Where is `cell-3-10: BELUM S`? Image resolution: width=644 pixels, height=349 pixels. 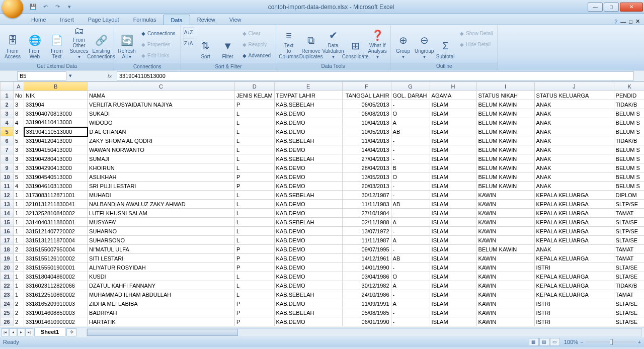 cell-3-10: BELUM S is located at coordinates (629, 114).